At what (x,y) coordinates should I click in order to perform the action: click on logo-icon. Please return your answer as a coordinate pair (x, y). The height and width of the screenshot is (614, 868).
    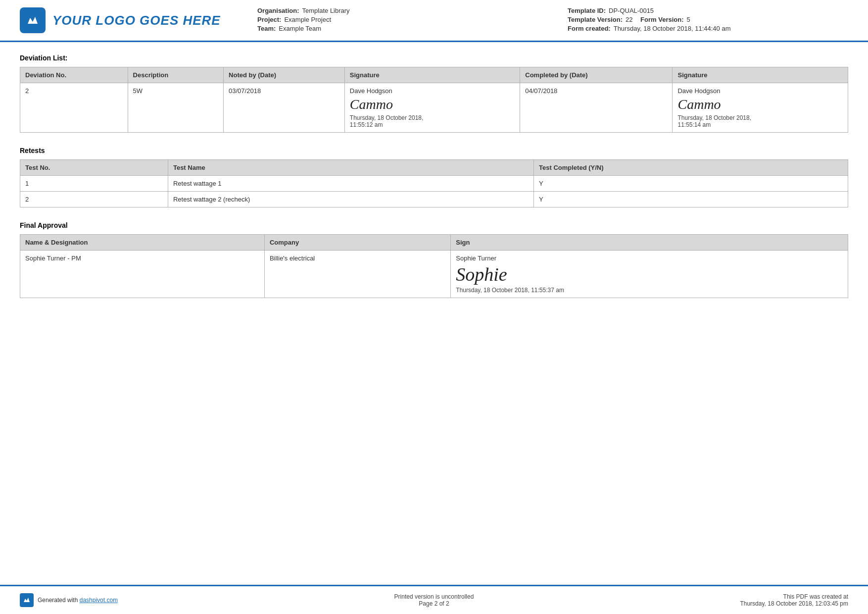
    Looking at the image, I should click on (33, 20).